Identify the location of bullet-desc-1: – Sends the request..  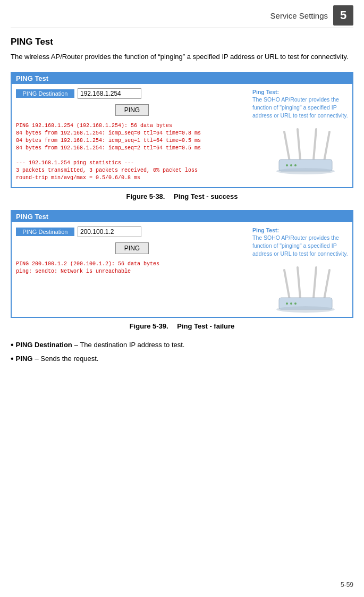
(66, 359).